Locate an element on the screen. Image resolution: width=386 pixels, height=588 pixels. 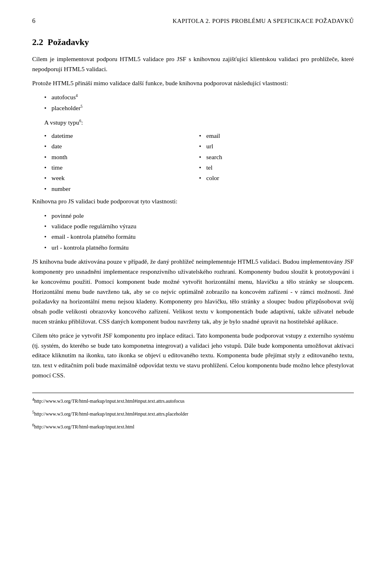
list-item: validace podle regulárního výrazu is located at coordinates (199, 226).